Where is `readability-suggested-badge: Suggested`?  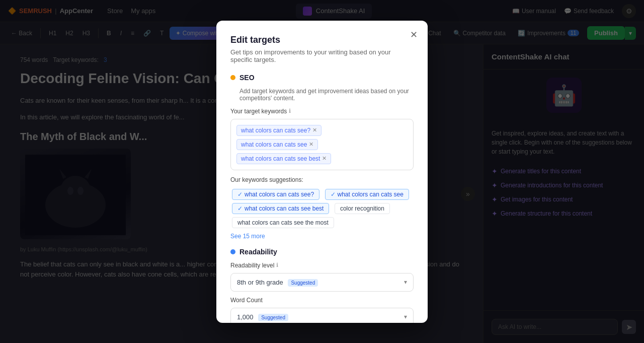
readability-suggested-badge: Suggested is located at coordinates (303, 283).